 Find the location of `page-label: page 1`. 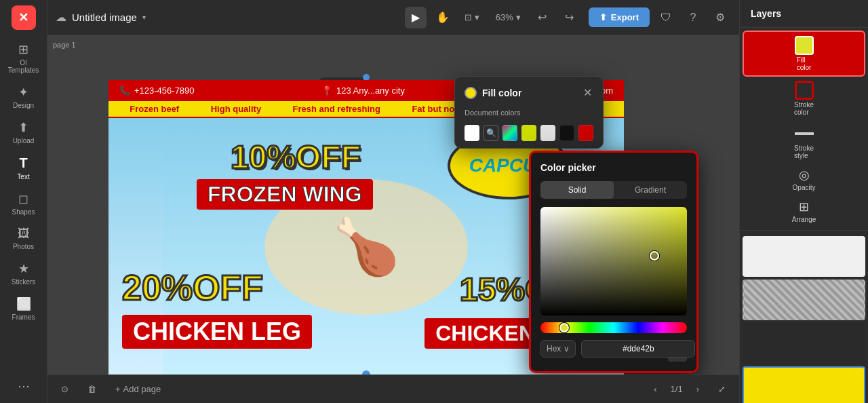

page-label: page 1 is located at coordinates (64, 45).